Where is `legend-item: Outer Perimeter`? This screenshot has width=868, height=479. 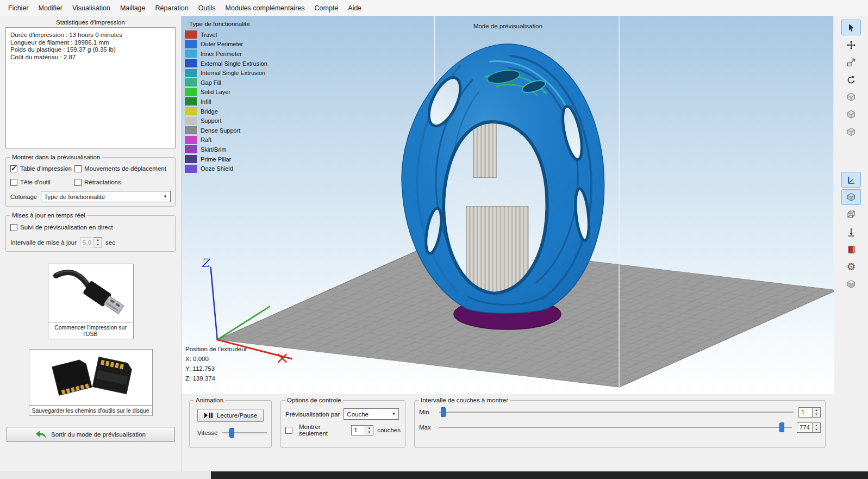
legend-item: Outer Perimeter is located at coordinates (226, 45).